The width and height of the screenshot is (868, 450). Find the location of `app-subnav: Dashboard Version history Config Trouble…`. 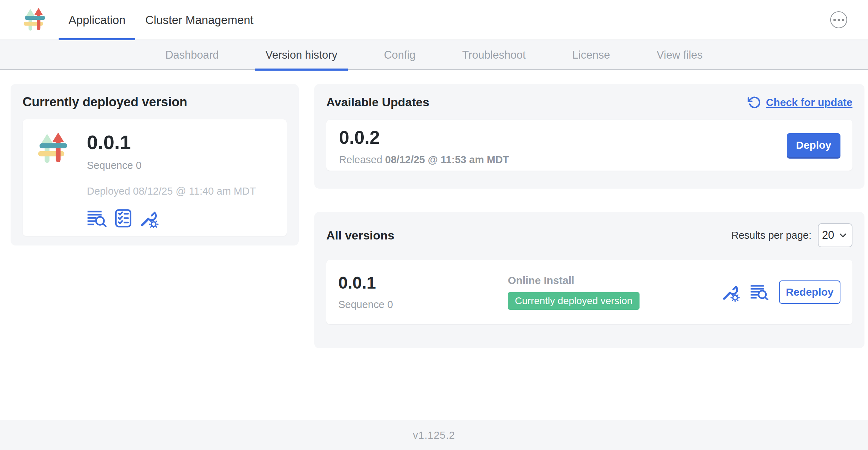

app-subnav: Dashboard Version history Config Trouble… is located at coordinates (434, 55).